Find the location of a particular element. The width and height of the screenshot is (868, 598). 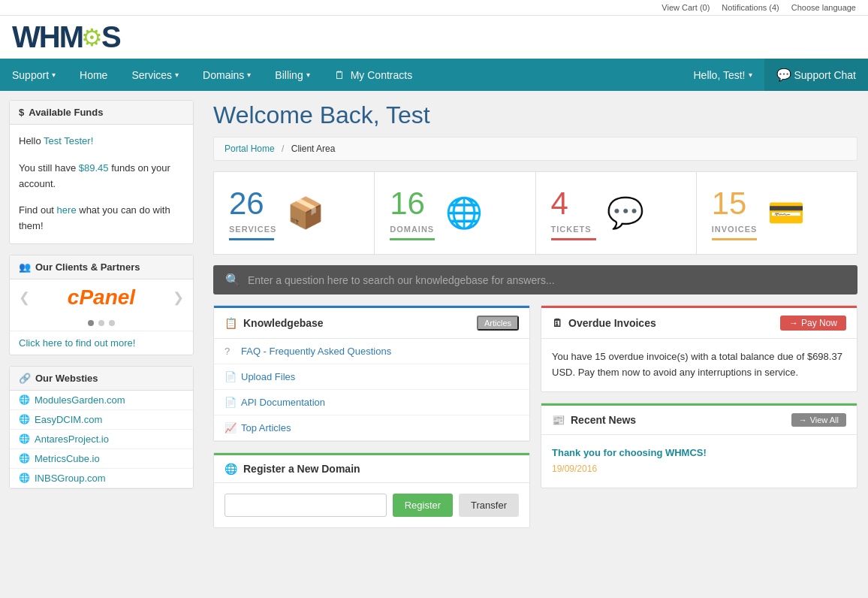

register-header-left: 🌐 Register a New Domain is located at coordinates (293, 469).